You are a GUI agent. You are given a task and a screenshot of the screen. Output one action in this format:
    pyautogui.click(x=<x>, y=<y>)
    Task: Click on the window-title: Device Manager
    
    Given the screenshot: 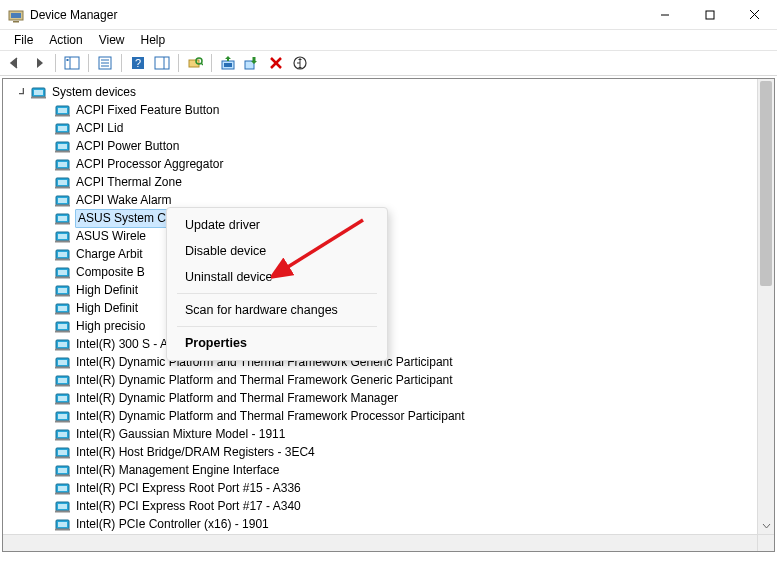 What is the action you would take?
    pyautogui.click(x=336, y=15)
    